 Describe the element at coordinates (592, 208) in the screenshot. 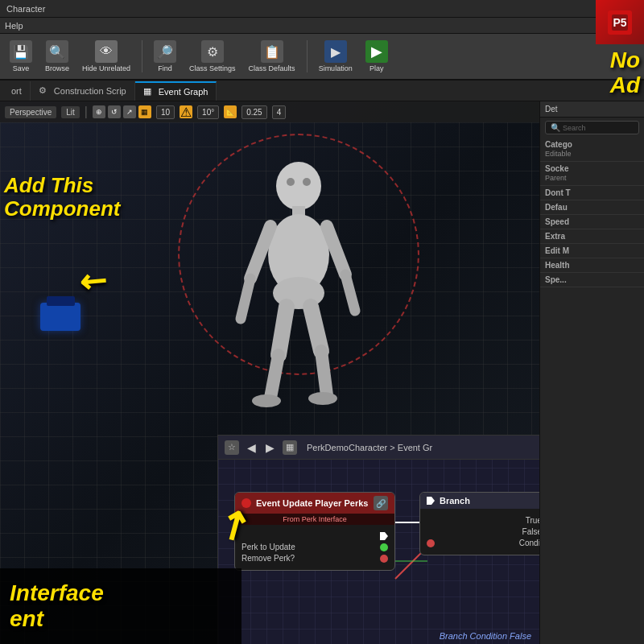

I see `default-section: Defau` at that location.